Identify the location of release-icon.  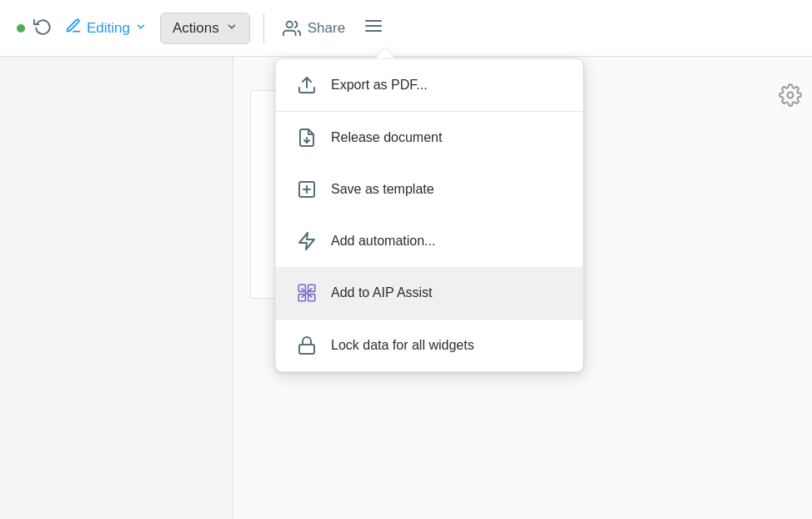
(307, 138).